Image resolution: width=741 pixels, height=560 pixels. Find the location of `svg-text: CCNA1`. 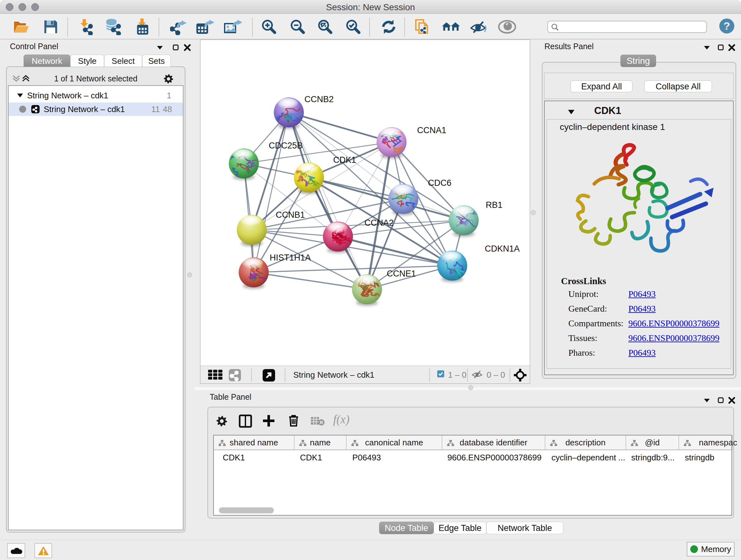

svg-text: CCNA1 is located at coordinates (432, 130).